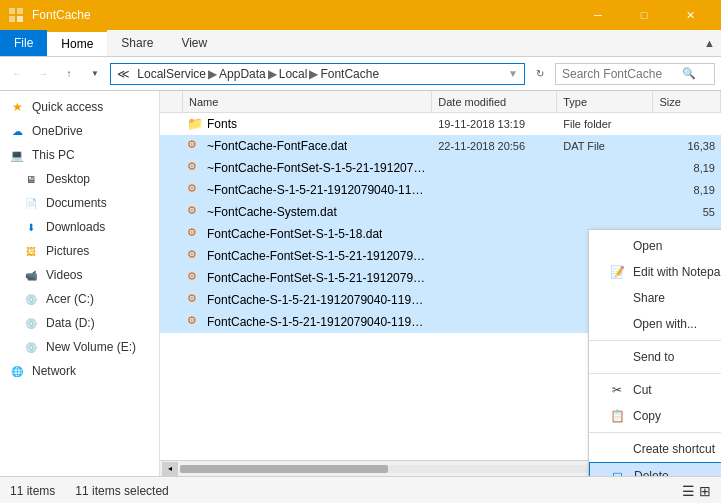  What do you see at coordinates (635, 74) in the screenshot?
I see `search-box: 🔍` at bounding box center [635, 74].